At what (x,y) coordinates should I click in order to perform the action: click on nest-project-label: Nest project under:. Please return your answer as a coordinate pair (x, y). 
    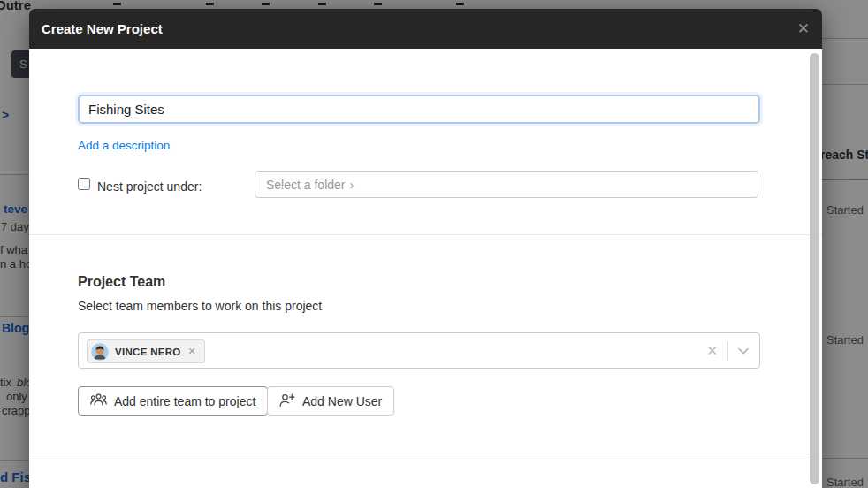
    Looking at the image, I should click on (149, 187).